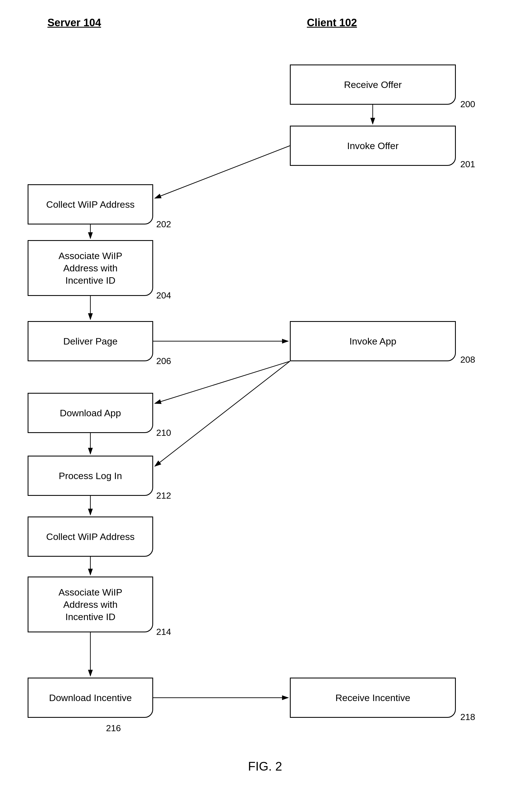 Image resolution: width=532 pixels, height=801 pixels. I want to click on step-210: 210, so click(164, 433).